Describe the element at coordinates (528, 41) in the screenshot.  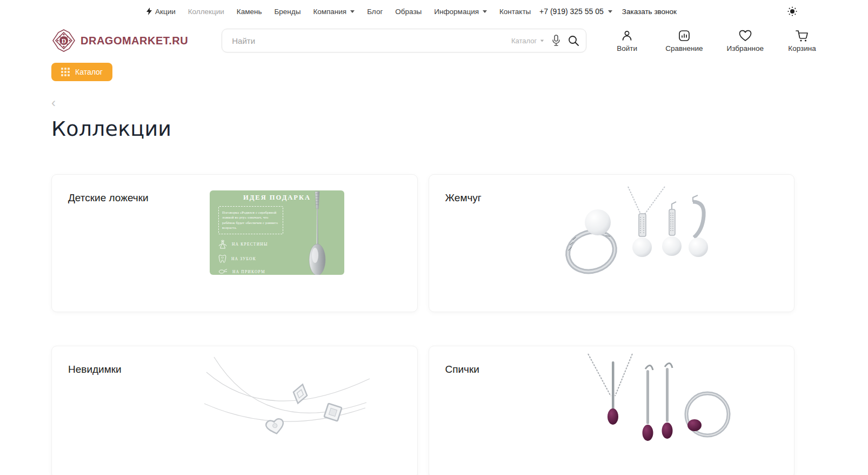
I see `search-category-dropdown: Каталог` at that location.